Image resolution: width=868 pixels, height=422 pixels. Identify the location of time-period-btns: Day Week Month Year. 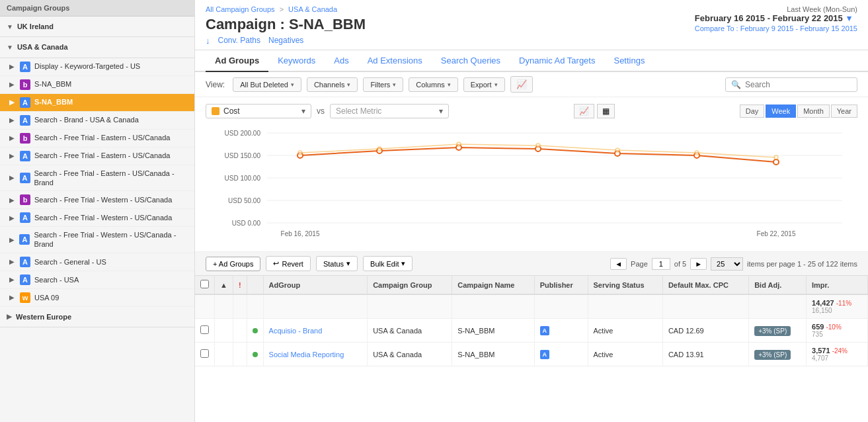
(799, 111).